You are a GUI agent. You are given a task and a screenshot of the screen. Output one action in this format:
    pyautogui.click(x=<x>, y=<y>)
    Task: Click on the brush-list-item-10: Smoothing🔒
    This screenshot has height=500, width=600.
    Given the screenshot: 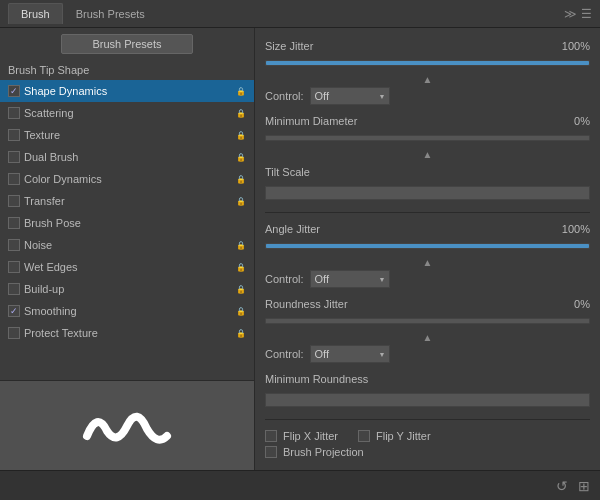 What is the action you would take?
    pyautogui.click(x=127, y=311)
    